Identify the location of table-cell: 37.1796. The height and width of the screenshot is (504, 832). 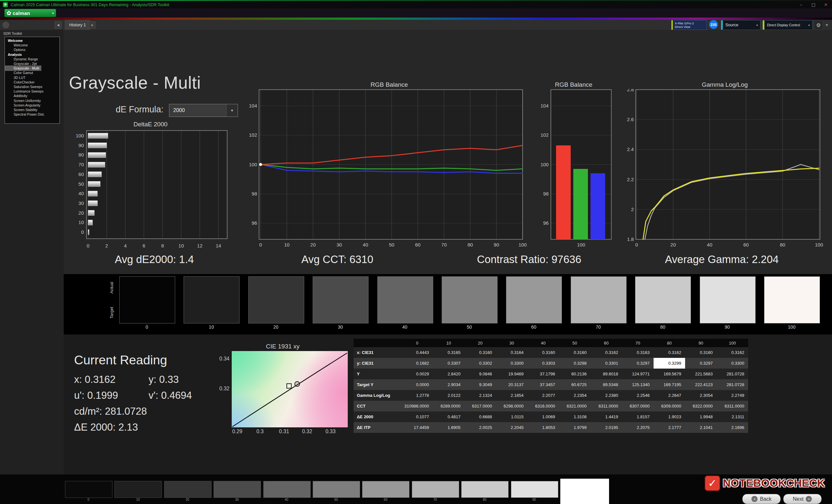
(543, 374).